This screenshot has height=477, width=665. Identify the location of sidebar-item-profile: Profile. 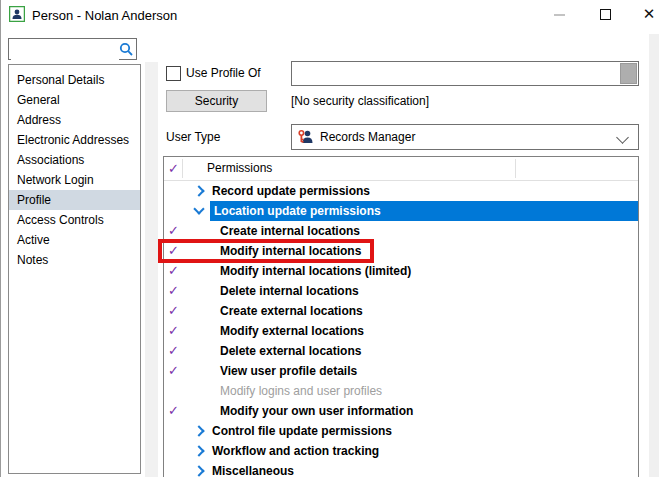
(74, 200).